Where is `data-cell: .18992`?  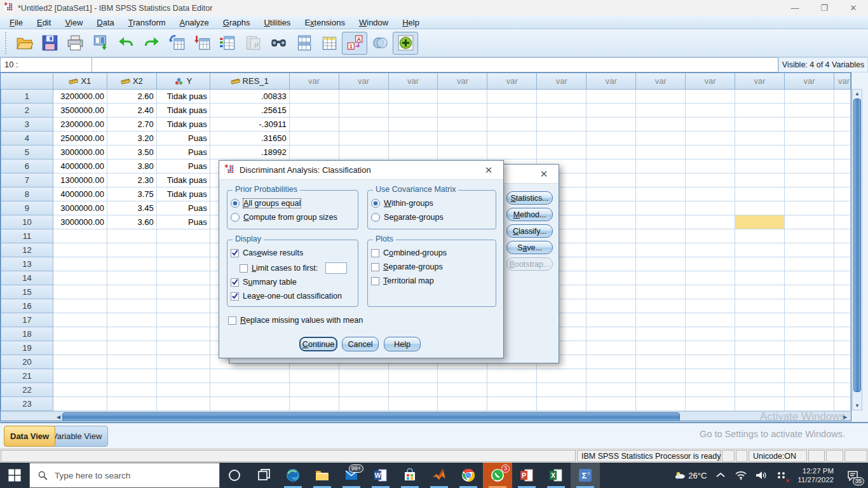
data-cell: .18992 is located at coordinates (250, 152).